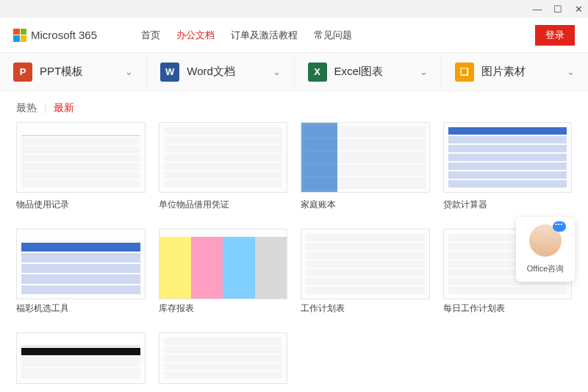 This screenshot has height=392, width=588. What do you see at coordinates (46, 107) in the screenshot?
I see `filter-sep: |` at bounding box center [46, 107].